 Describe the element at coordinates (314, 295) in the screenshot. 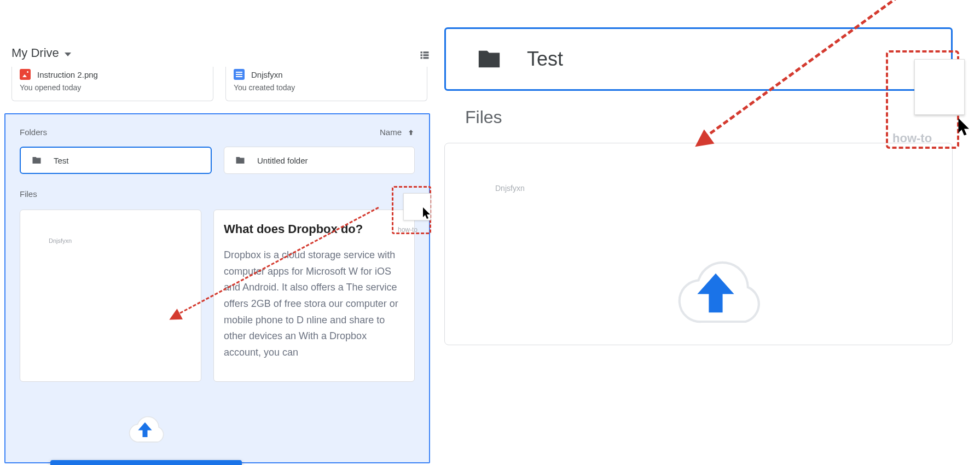

I see `file-tile: What does Dropbox do? Dropbox is a cloud…` at that location.